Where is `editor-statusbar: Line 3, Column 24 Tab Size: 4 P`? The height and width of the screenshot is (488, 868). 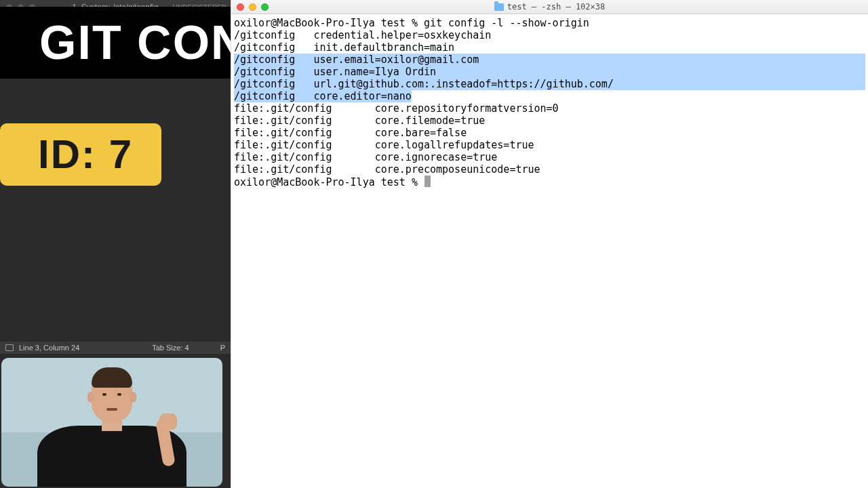
editor-statusbar: Line 3, Column 24 Tab Size: 4 P is located at coordinates (115, 348).